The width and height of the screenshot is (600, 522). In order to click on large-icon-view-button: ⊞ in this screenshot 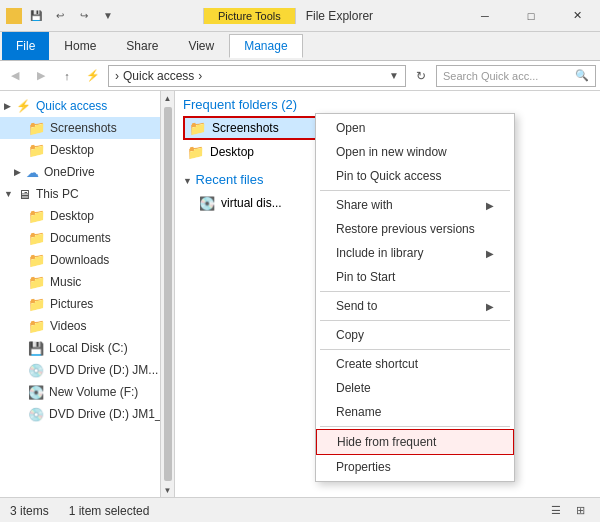, I will do `click(580, 511)`.